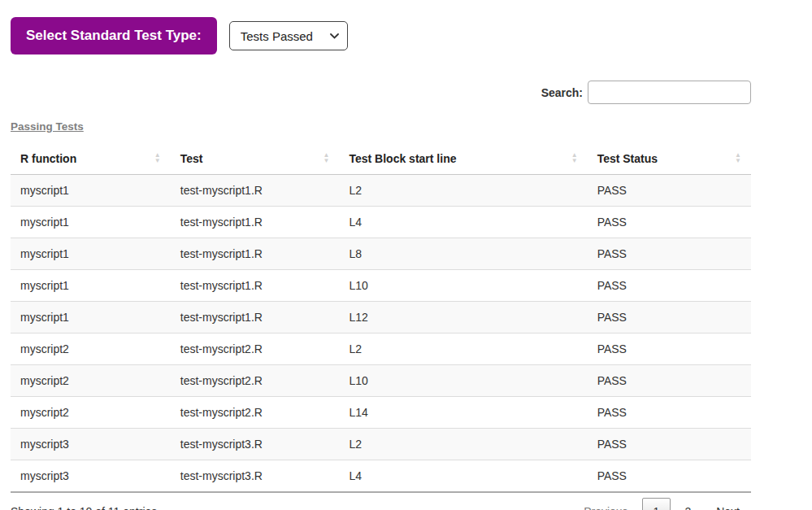 Image resolution: width=812 pixels, height=510 pixels. What do you see at coordinates (380, 317) in the screenshot?
I see `table-row: myscript1test-myscript1.RL12PASS` at bounding box center [380, 317].